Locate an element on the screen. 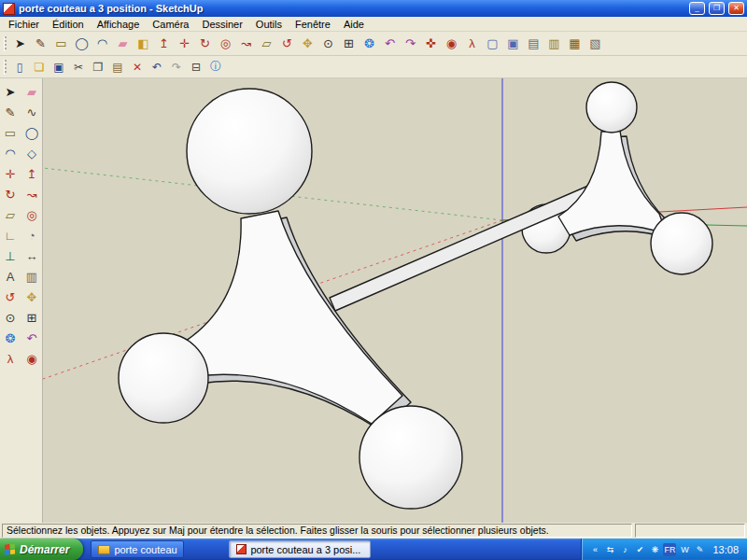 Image resolution: width=747 pixels, height=560 pixels. app-W-icon: W is located at coordinates (684, 550).